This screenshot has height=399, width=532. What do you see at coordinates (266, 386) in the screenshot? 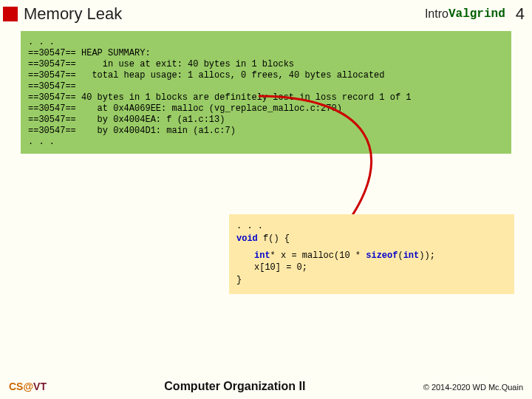
I see `footer: CS@VT Computer Organization II © 2014-20…` at bounding box center [266, 386].